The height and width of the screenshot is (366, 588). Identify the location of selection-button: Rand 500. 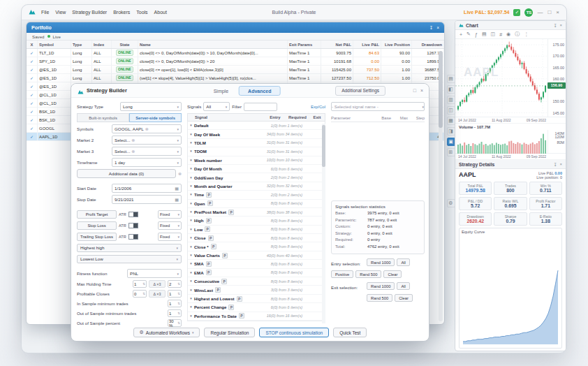
(380, 298).